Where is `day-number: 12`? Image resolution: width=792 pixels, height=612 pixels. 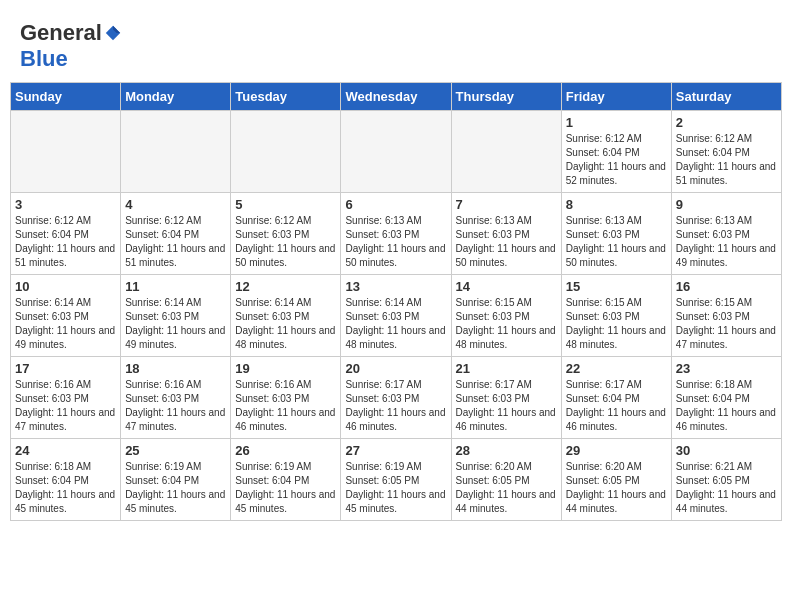
day-number: 12 is located at coordinates (286, 286).